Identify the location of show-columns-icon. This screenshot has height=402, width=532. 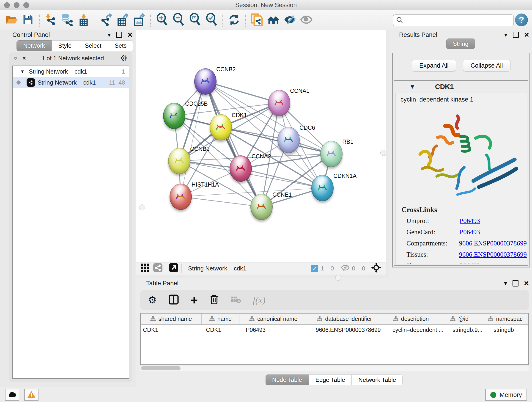
(174, 300).